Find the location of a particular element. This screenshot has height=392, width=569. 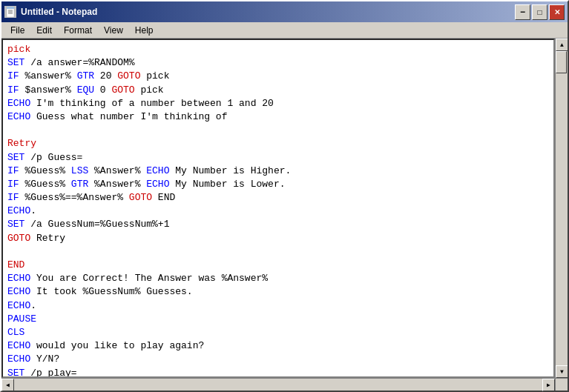

minimize-button is located at coordinates (522, 12).